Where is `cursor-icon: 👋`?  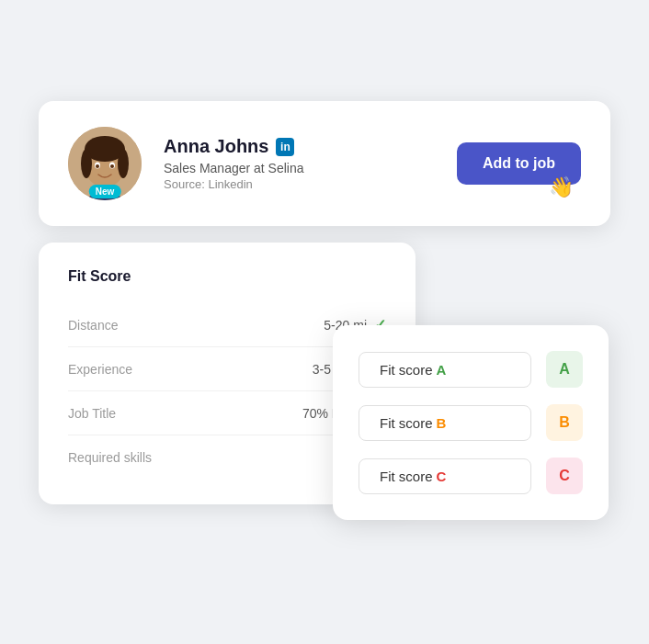 cursor-icon: 👋 is located at coordinates (561, 187).